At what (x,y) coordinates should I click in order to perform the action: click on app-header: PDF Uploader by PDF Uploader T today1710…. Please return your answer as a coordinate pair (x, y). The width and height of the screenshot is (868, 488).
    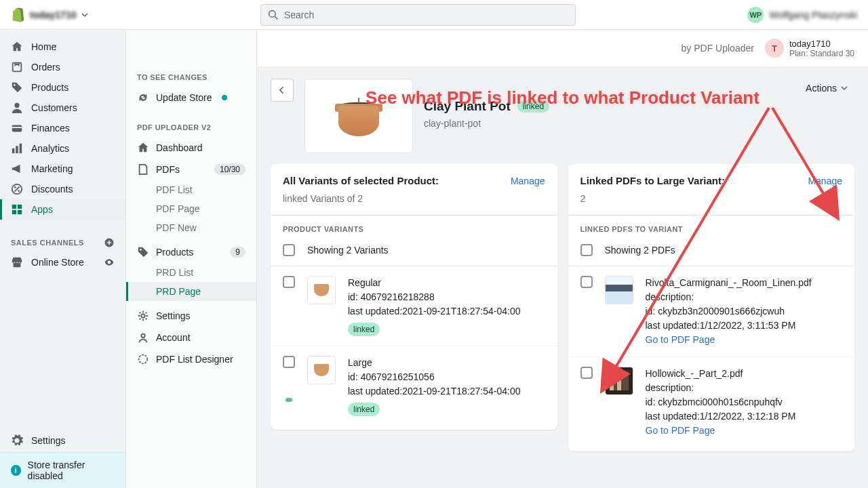
    Looking at the image, I should click on (563, 49).